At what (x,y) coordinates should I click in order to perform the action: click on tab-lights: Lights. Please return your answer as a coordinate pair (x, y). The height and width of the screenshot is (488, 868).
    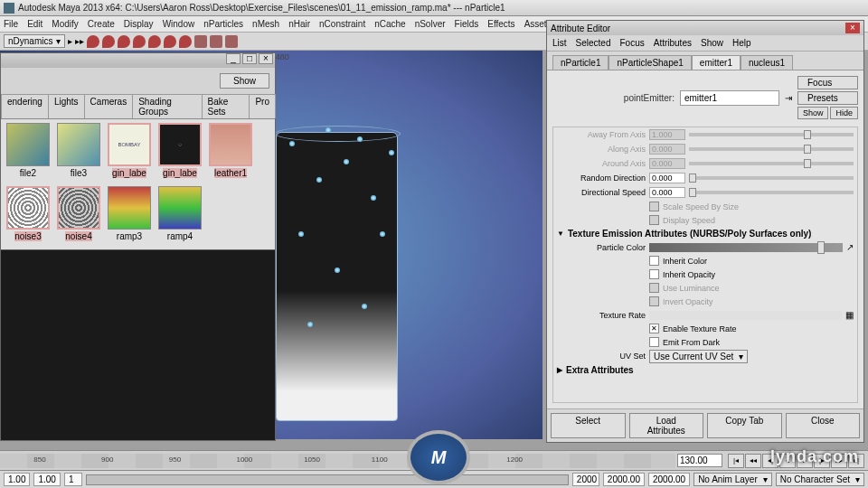
    Looking at the image, I should click on (67, 107).